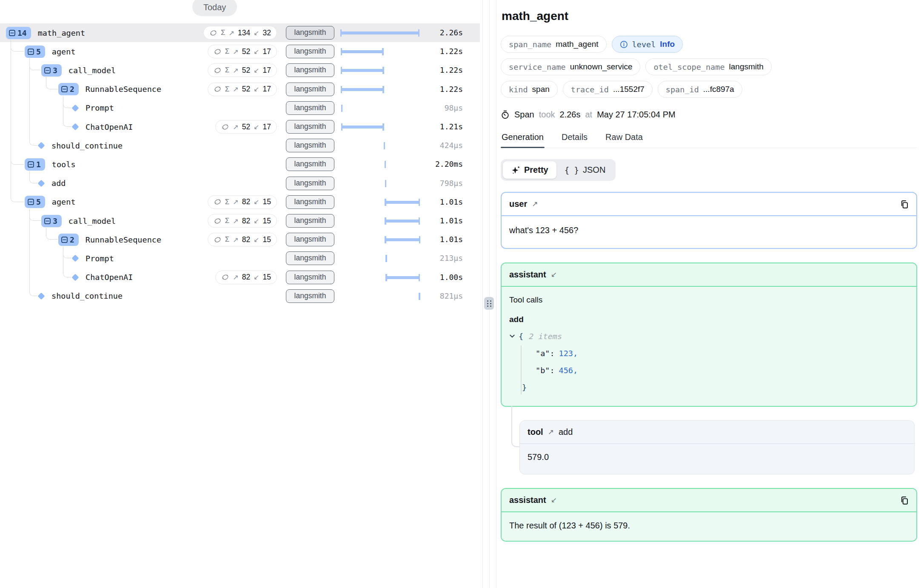  Describe the element at coordinates (566, 432) in the screenshot. I see `tool-name: add` at that location.